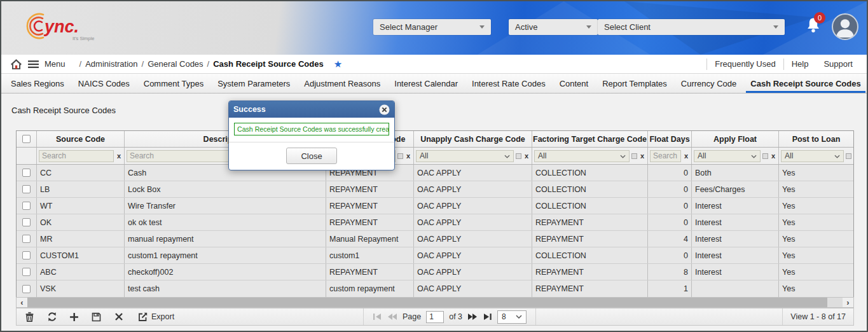 The height and width of the screenshot is (332, 868). I want to click on last-page-button, so click(487, 317).